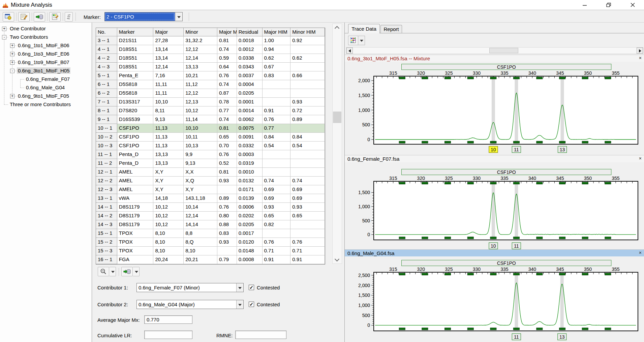 Image resolution: width=644 pixels, height=342 pixels. I want to click on column-header-minor-him: Minor HIM, so click(308, 32).